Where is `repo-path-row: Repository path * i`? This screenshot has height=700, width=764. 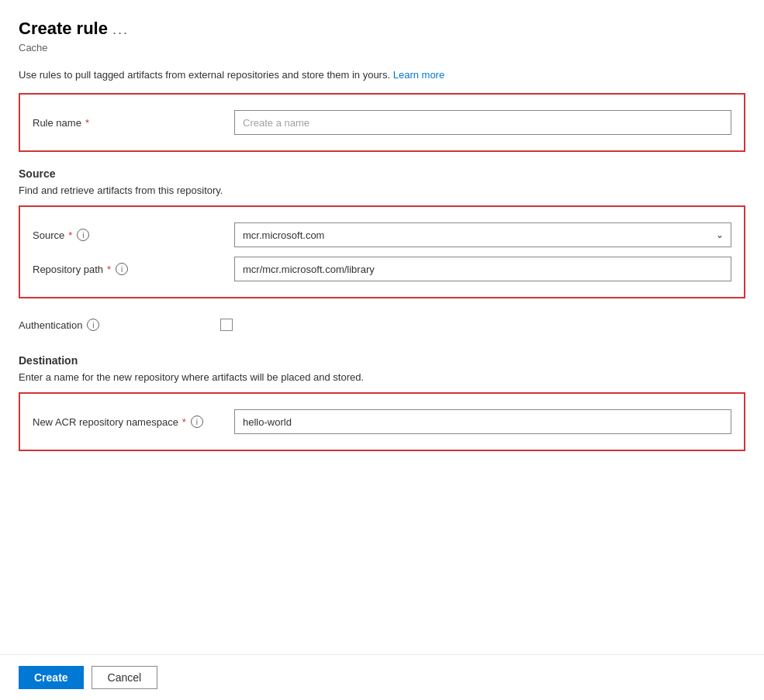 repo-path-row: Repository path * i is located at coordinates (382, 269).